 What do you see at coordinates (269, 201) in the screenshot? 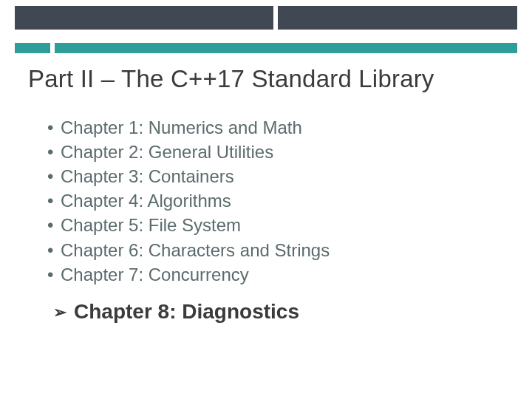
I see `list-item: Chapter 4: Algorithms` at bounding box center [269, 201].